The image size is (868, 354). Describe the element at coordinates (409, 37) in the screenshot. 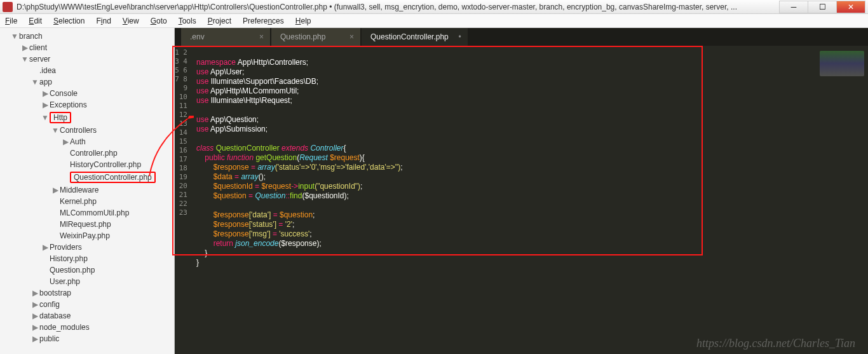

I see `tab-label: QuestionController.php` at that location.